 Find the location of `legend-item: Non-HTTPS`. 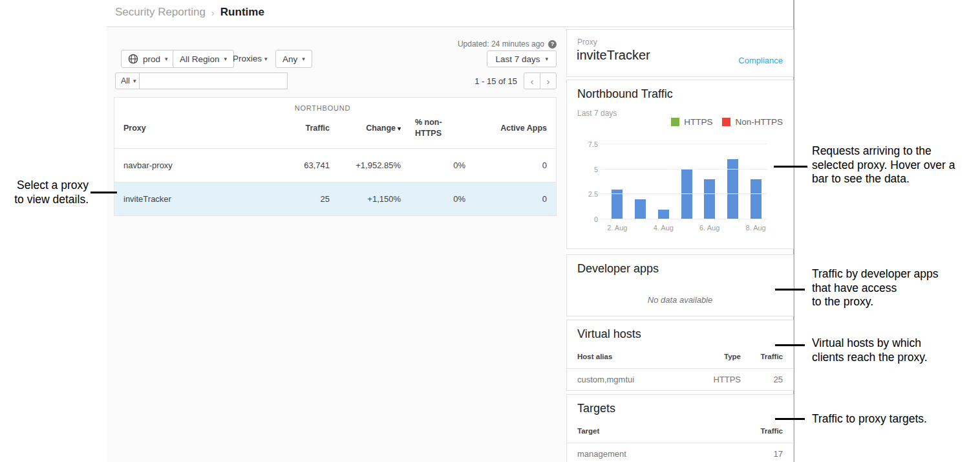

legend-item: Non-HTTPS is located at coordinates (752, 122).